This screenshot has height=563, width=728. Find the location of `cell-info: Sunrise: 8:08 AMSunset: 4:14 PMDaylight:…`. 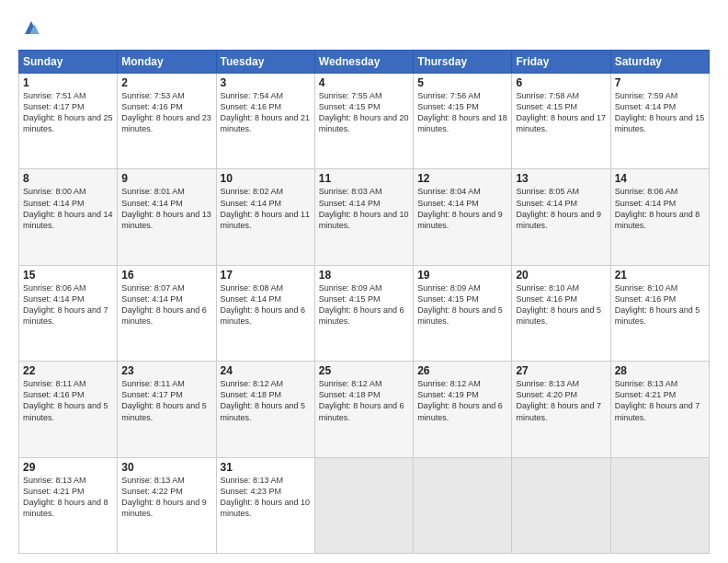

cell-info: Sunrise: 8:08 AMSunset: 4:14 PMDaylight:… is located at coordinates (263, 304).